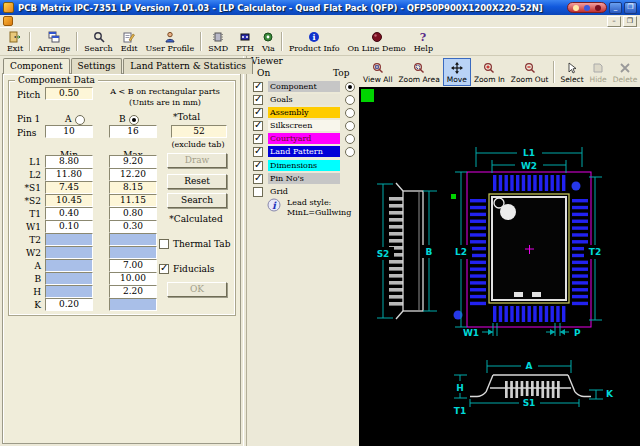 The height and width of the screenshot is (446, 640). Describe the element at coordinates (69, 278) in the screenshot. I see `dim-b-min-field` at that location.